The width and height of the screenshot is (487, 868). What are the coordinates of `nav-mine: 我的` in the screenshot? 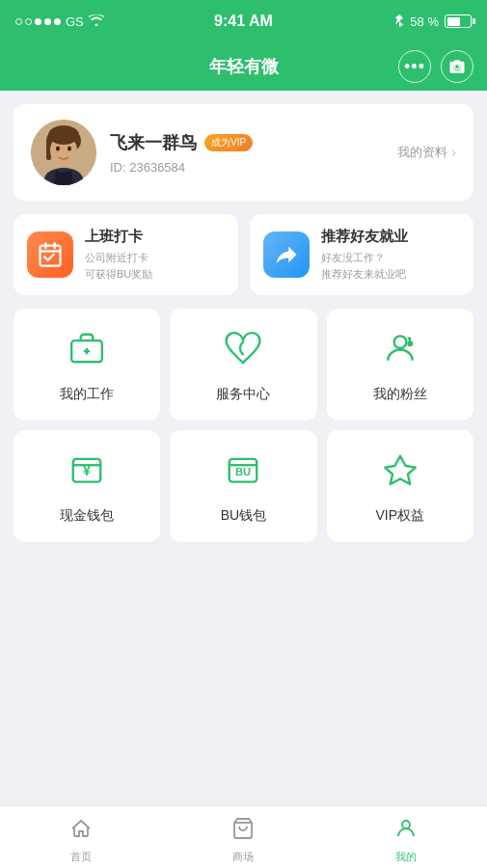 It's located at (406, 837).